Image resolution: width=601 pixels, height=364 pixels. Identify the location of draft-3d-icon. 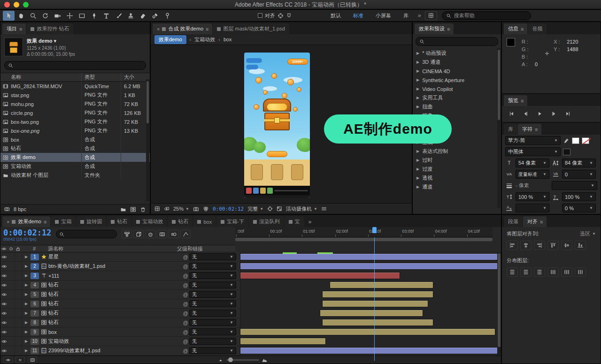
(139, 234).